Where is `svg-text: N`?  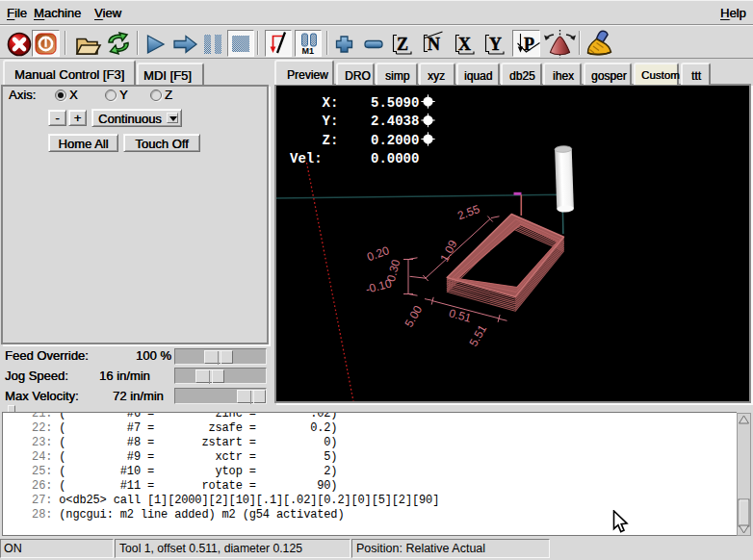 svg-text: N is located at coordinates (433, 44).